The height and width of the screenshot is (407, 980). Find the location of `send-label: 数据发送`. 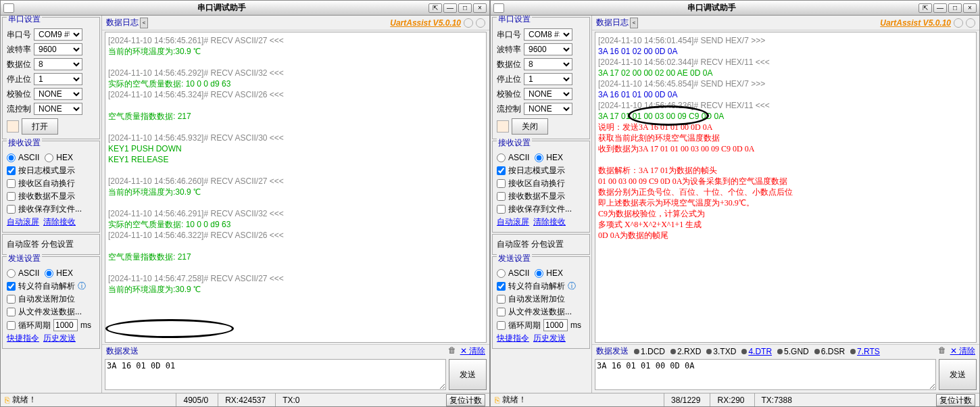

send-label: 数据发送 is located at coordinates (612, 352).